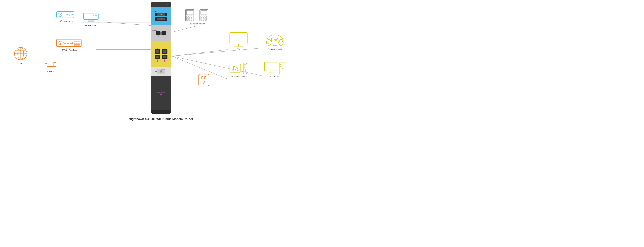 Image resolution: width=644 pixels, height=247 pixels. I want to click on streaming-label: Streaming Player, so click(238, 76).